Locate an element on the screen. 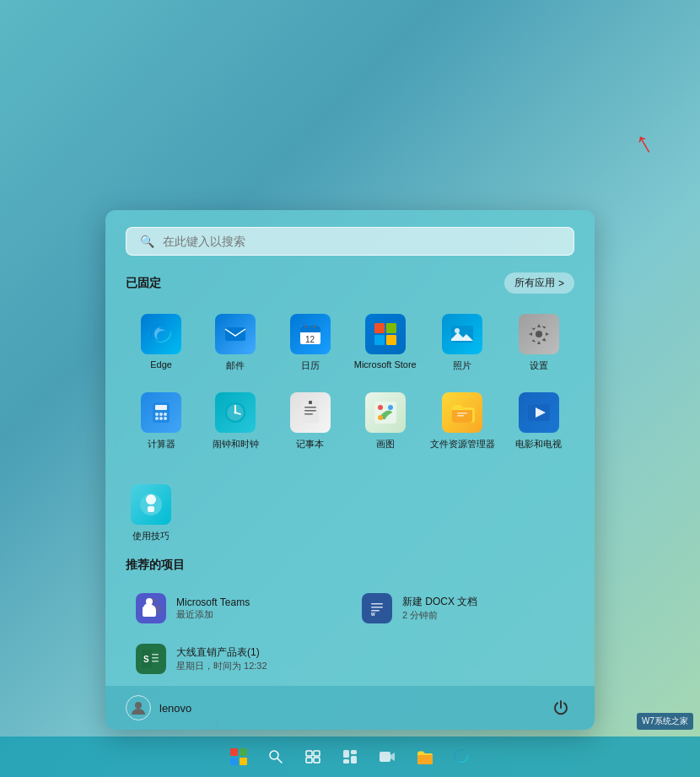 Image resolution: width=700 pixels, height=777 pixels. recommended-items: Microsoft Teams 最近添加 W is located at coordinates (350, 634).